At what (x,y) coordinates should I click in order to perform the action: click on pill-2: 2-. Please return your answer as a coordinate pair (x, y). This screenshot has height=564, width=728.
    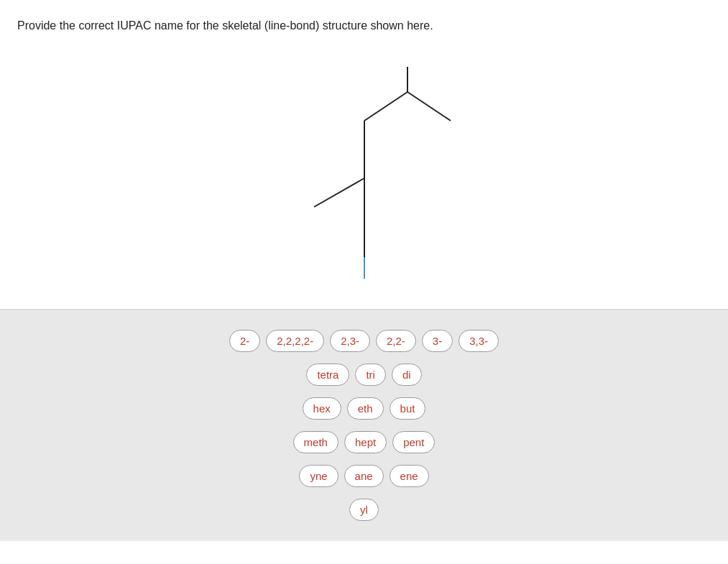
    Looking at the image, I should click on (244, 341).